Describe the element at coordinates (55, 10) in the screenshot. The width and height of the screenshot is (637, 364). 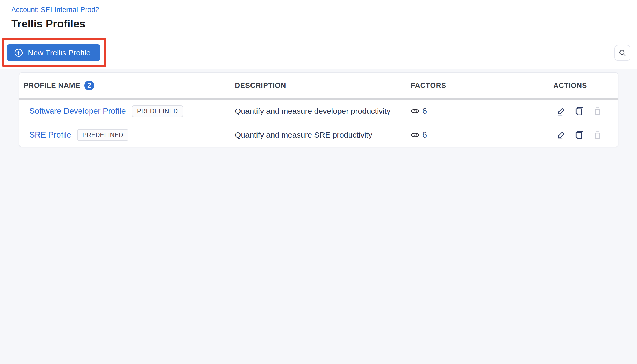
I see `account-breadcrumb-link: Account: SEI-Internal-Prod2` at that location.